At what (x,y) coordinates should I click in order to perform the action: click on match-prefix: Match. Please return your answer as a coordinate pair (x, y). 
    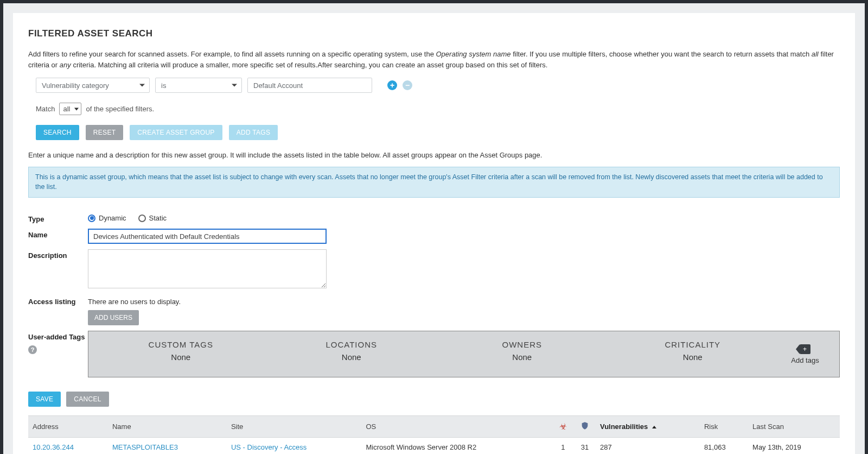
    Looking at the image, I should click on (46, 109).